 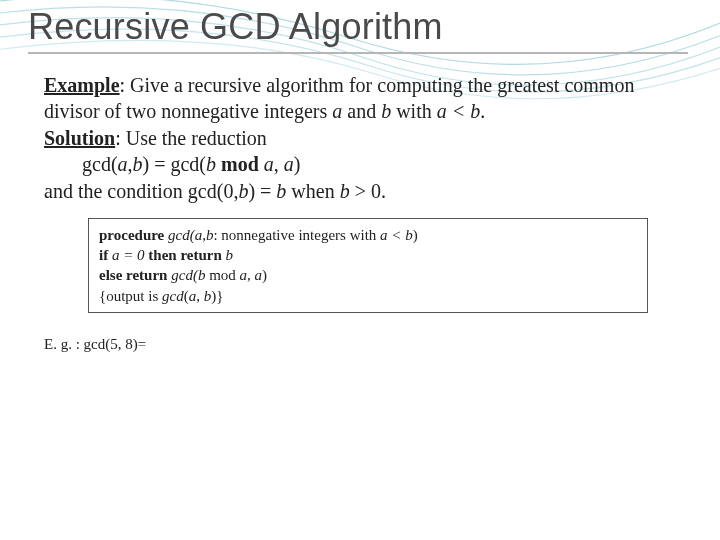 What do you see at coordinates (360, 27) in the screenshot?
I see `page-title: Recursive GCD Algorithm` at bounding box center [360, 27].